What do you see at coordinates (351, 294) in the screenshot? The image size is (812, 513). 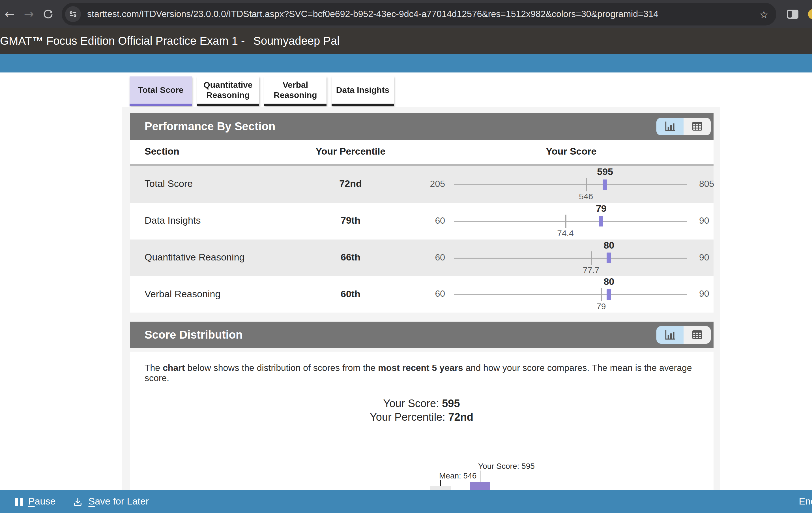 I see `row-percentile-value: 60th` at bounding box center [351, 294].